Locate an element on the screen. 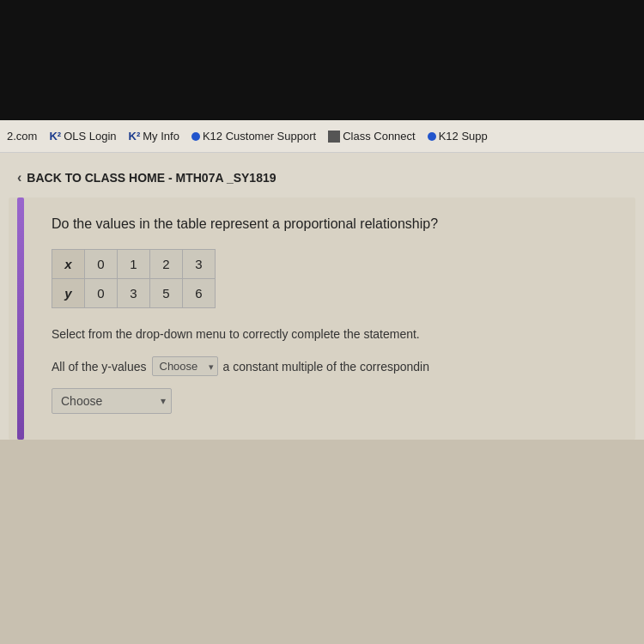 The image size is (644, 644). choose-dropdown-2-wrapper: Choose are are not is located at coordinates (112, 401).